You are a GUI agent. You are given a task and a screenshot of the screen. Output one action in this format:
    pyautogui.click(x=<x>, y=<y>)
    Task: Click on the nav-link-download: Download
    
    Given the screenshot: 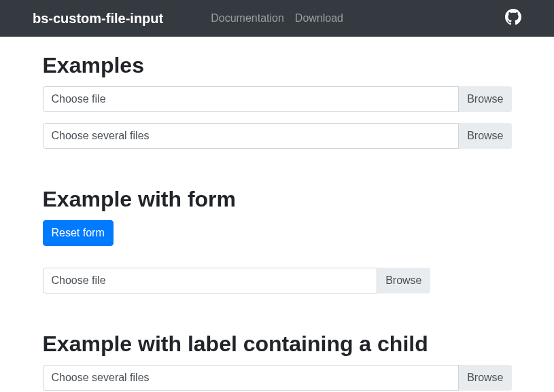 What is the action you would take?
    pyautogui.click(x=319, y=18)
    